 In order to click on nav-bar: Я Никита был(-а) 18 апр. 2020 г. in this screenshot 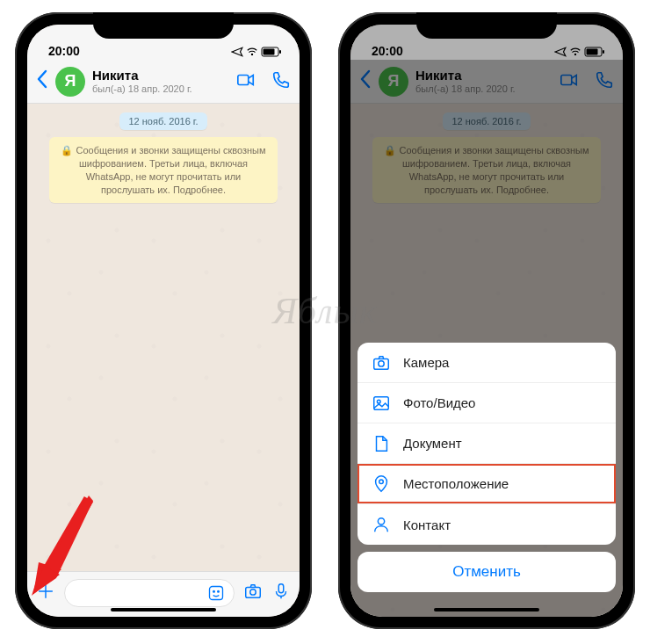, I will do `click(163, 82)`.